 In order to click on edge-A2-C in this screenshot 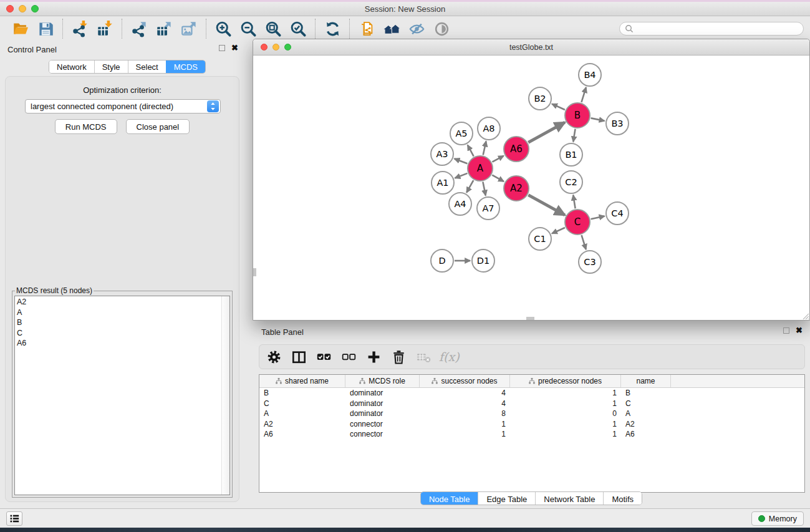, I will do `click(546, 205)`.